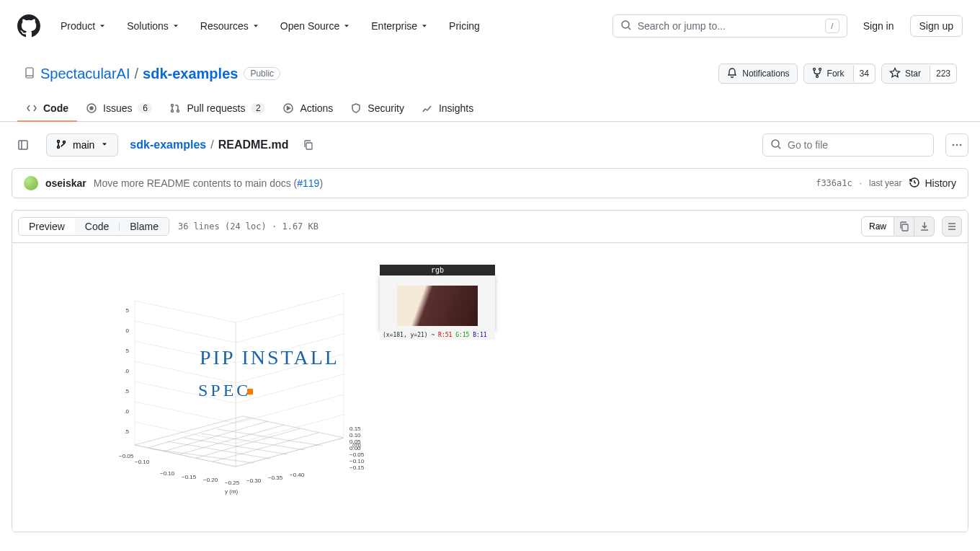 The height and width of the screenshot is (551, 980). I want to click on github-logo-icon, so click(29, 26).